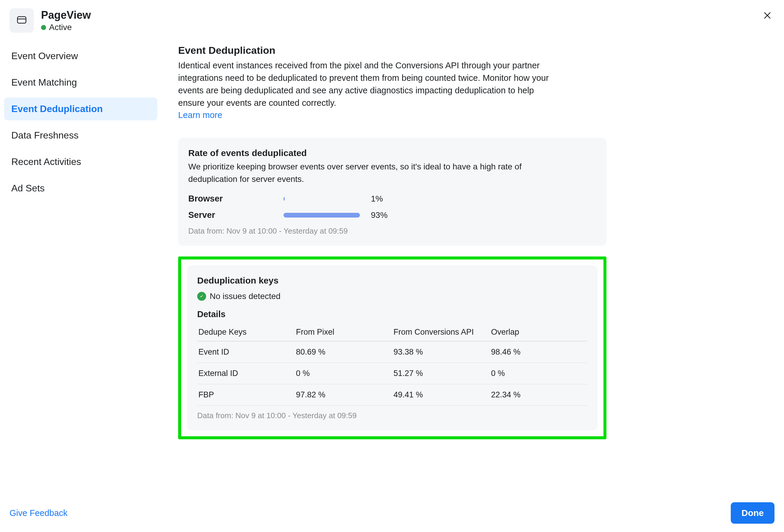 This screenshot has width=784, height=532. Describe the element at coordinates (200, 115) in the screenshot. I see `learn-more-link: Learn more` at that location.